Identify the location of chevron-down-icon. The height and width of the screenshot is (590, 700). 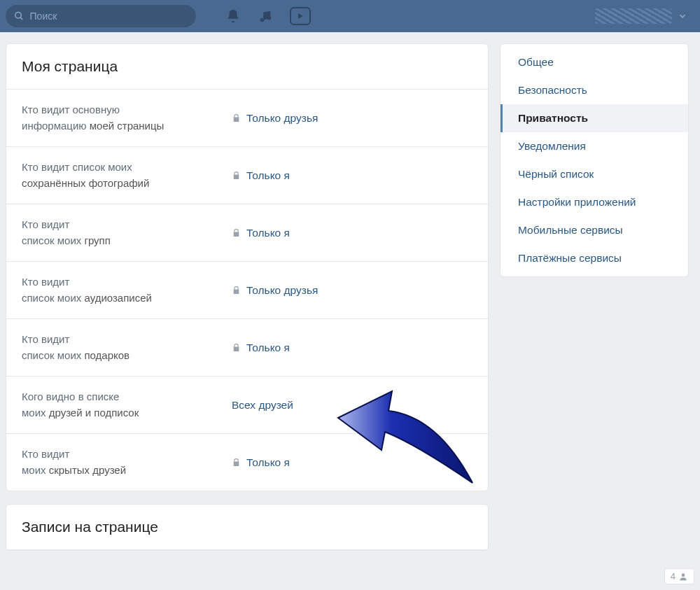
(682, 16).